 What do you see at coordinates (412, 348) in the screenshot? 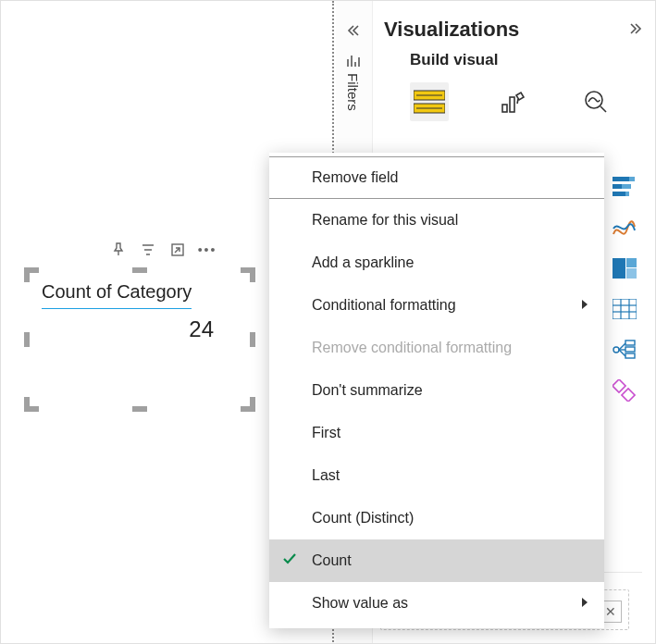
I see `menu-item-label: Remove conditional formatting` at bounding box center [412, 348].